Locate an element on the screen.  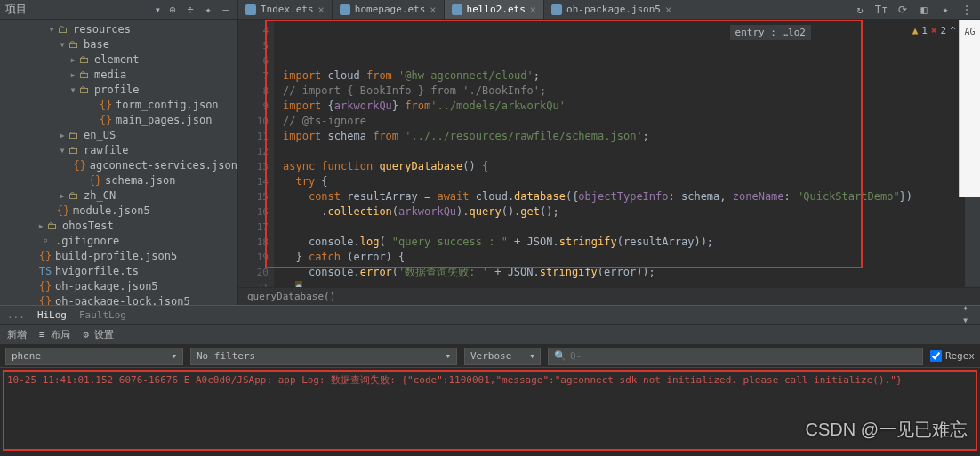
editor-tab: hello2.ets× is located at coordinates (494, 9).